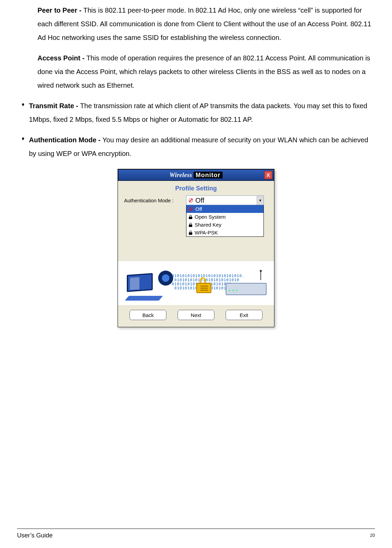  I want to click on option-wpa-label: WPA-PSK, so click(206, 233).